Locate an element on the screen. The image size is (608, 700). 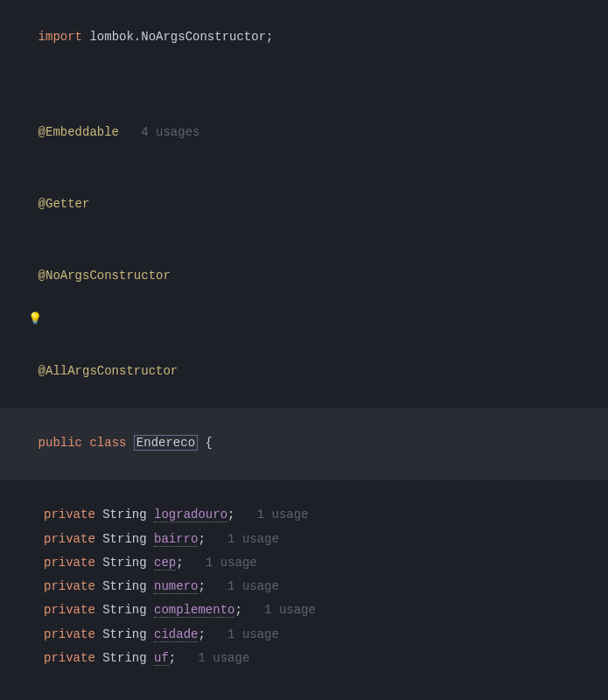
field-line: private String bairro; 1 usage is located at coordinates (304, 539).